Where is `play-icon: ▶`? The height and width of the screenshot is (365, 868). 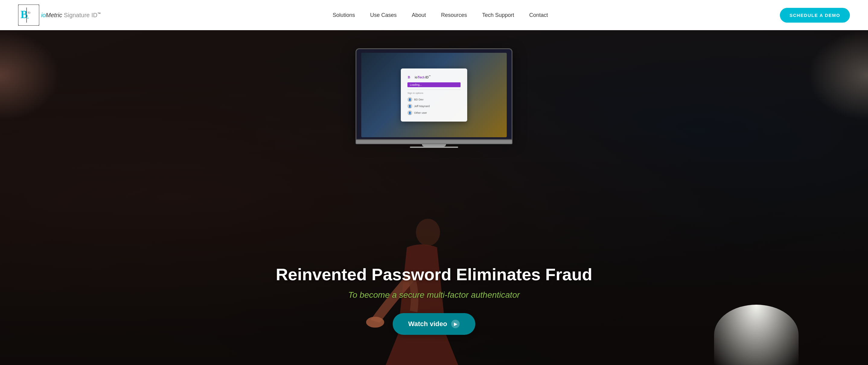
play-icon: ▶ is located at coordinates (456, 324).